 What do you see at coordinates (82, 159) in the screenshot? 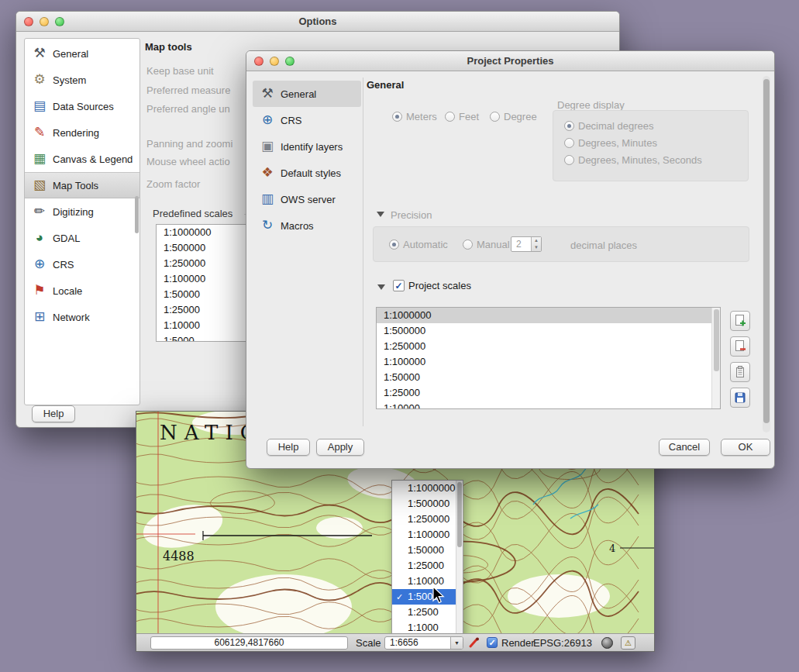
I see `sidebar-item-canvas-legend: ▦ Canvas & Legend` at bounding box center [82, 159].